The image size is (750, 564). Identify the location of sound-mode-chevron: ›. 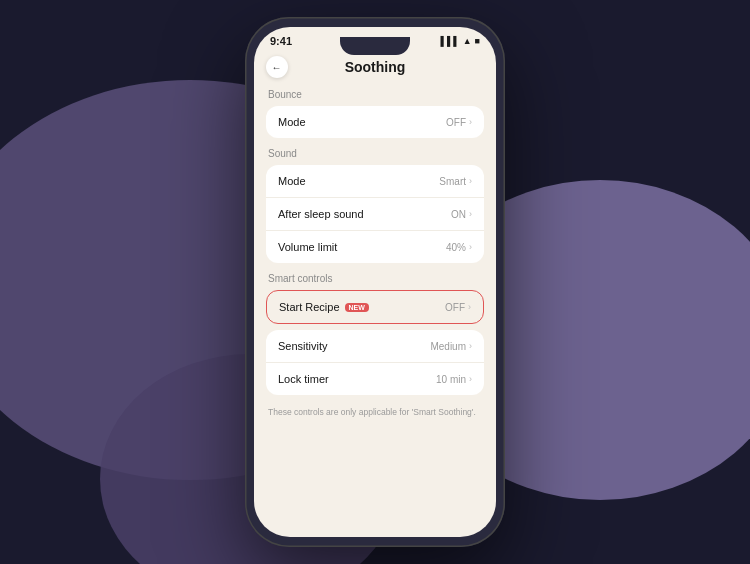
(470, 181).